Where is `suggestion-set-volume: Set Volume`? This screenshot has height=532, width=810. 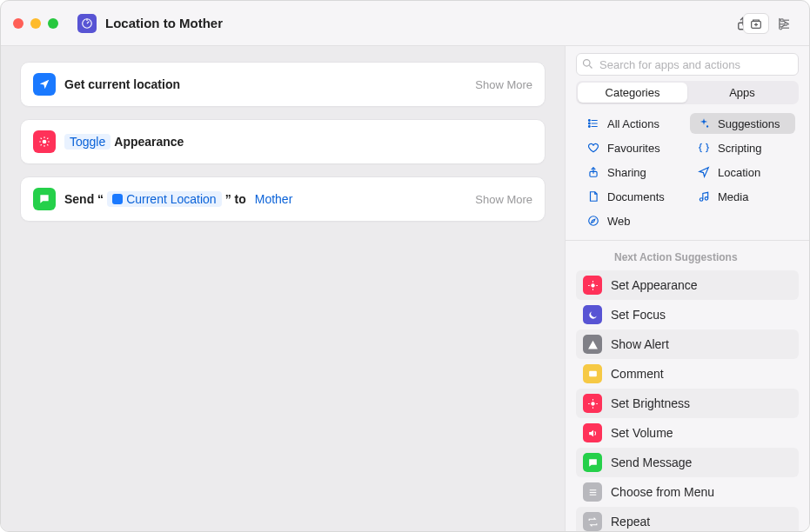 suggestion-set-volume: Set Volume is located at coordinates (687, 433).